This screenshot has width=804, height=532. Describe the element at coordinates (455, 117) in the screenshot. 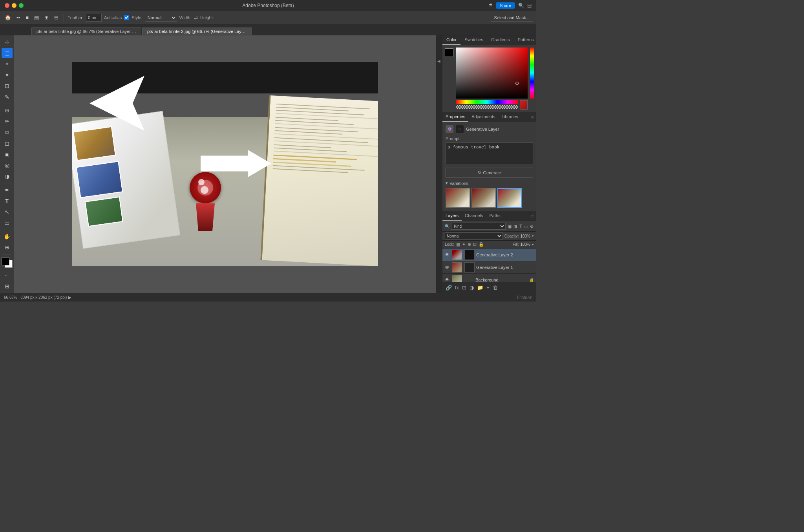

I see `tab-properties: Properties` at that location.